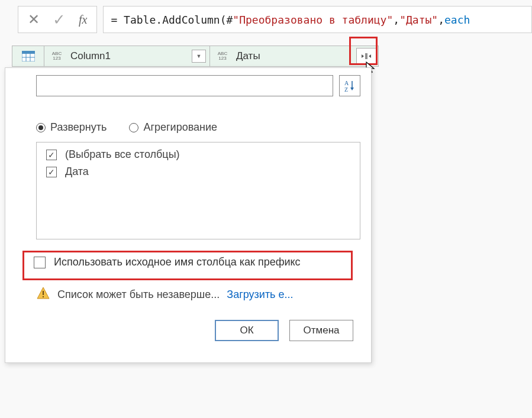 The image size is (532, 418). What do you see at coordinates (71, 128) in the screenshot?
I see `radio-expand: Развернуть` at bounding box center [71, 128].